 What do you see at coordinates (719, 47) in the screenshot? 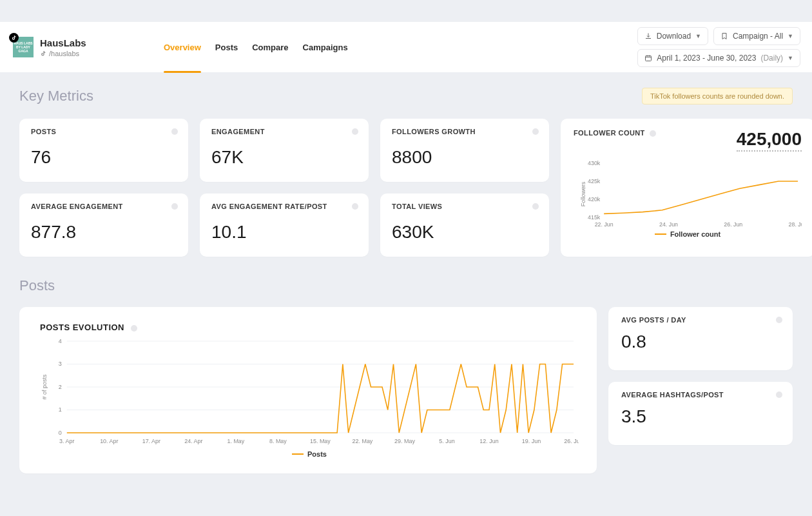
I see `topbar-controls: Download ▼ Campaign - All ▼ April 1, 202…` at bounding box center [719, 47].